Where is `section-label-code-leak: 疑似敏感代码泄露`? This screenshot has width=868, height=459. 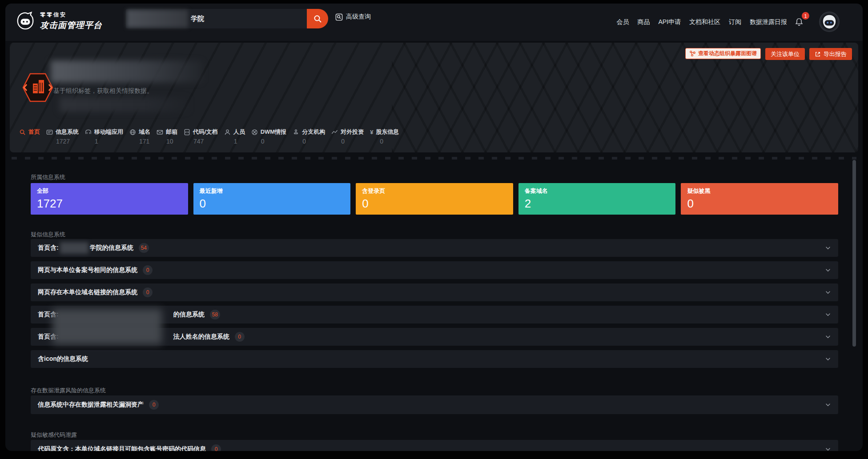
section-label-code-leak: 疑似敏感代码泄露 is located at coordinates (54, 435).